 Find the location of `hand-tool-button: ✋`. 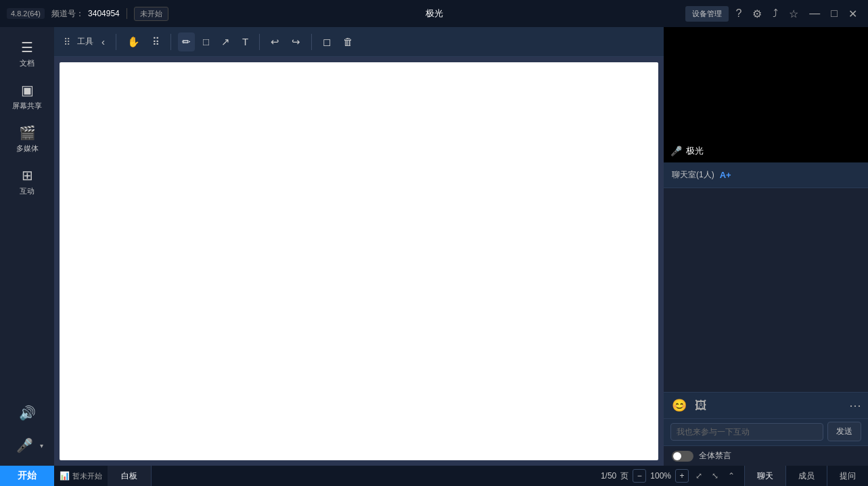

hand-tool-button: ✋ is located at coordinates (134, 42).